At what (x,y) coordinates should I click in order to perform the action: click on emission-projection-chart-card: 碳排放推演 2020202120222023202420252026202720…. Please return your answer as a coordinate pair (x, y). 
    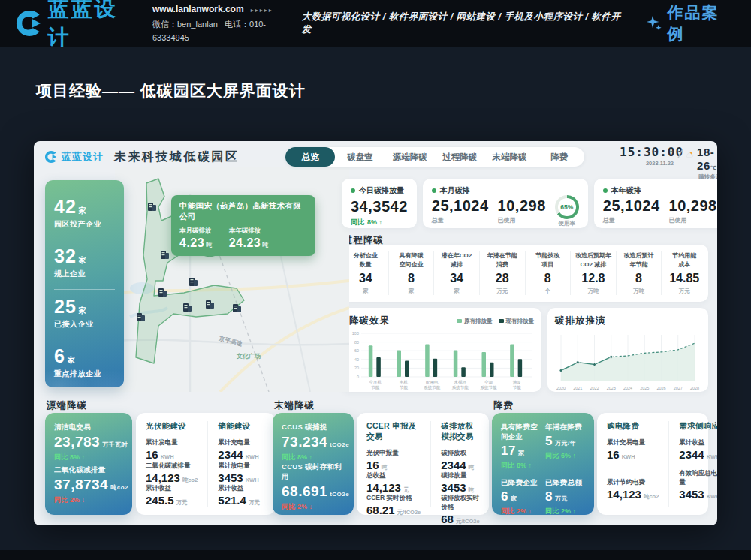
    Looking at the image, I should click on (628, 350).